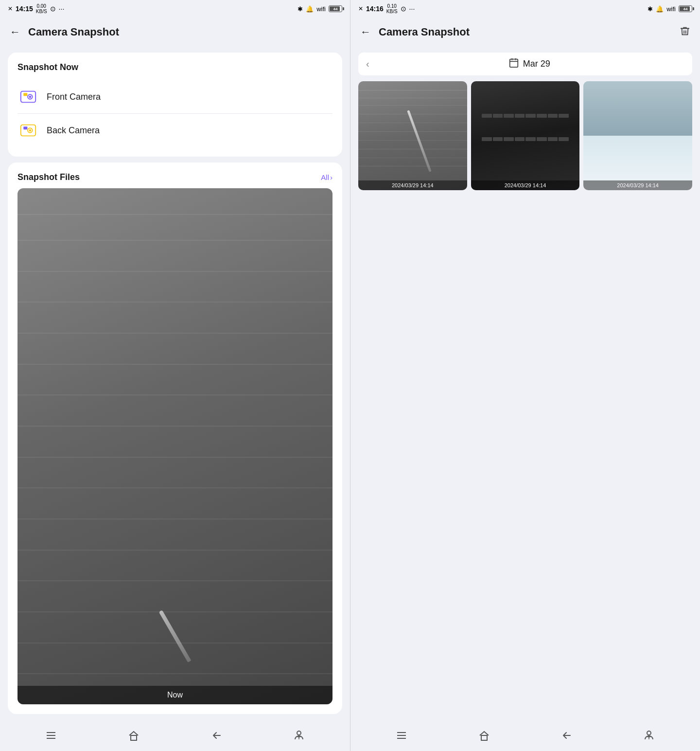 This screenshot has height=751, width=700. What do you see at coordinates (28, 97) in the screenshot?
I see `front-camera-icon` at bounding box center [28, 97].